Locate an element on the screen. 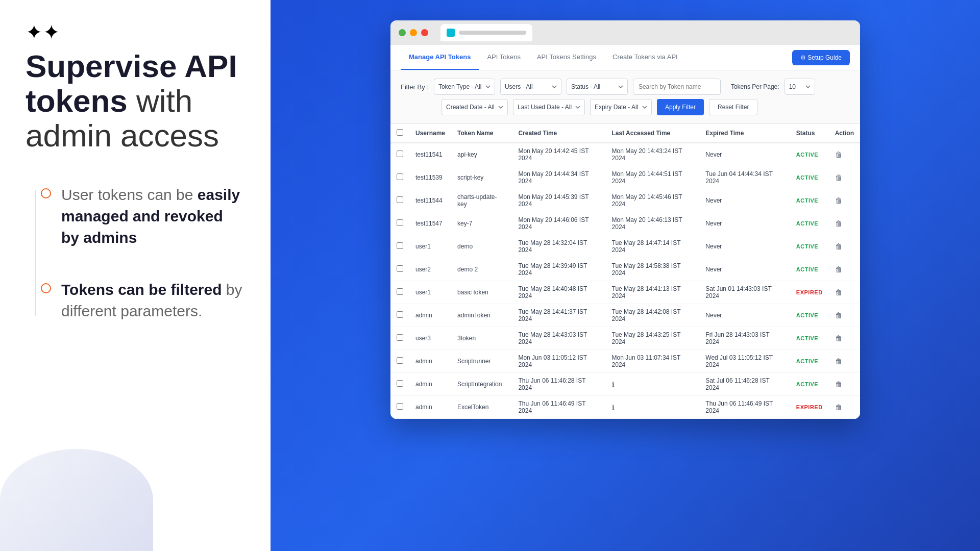 Image resolution: width=980 pixels, height=551 pixels. tab-api-tokens: API Tokens is located at coordinates (504, 57).